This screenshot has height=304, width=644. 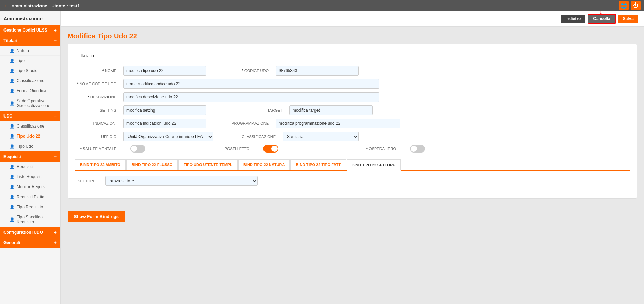 I want to click on tipo-studio-user-icon, so click(x=12, y=71).